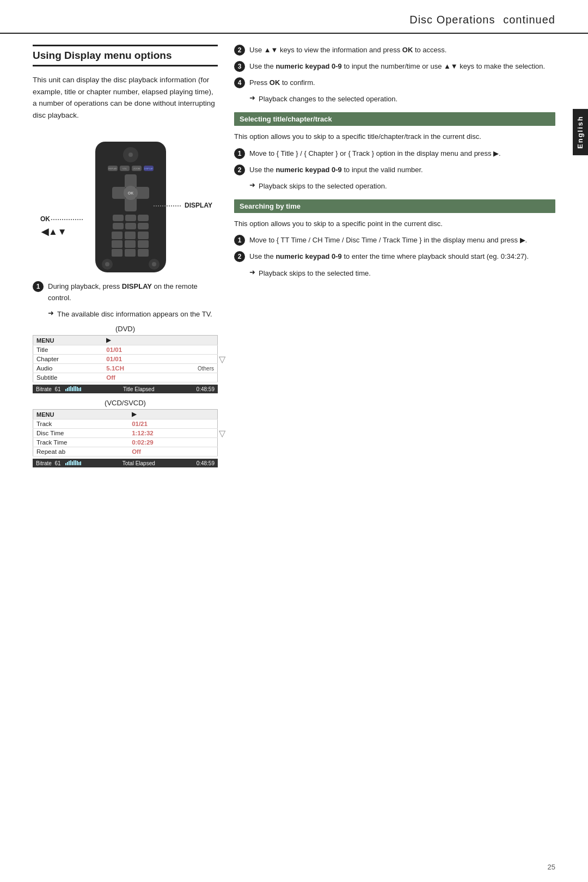 The image size is (588, 882). What do you see at coordinates (132, 368) in the screenshot?
I see `dvd-audio-val: 5.1CH` at bounding box center [132, 368].